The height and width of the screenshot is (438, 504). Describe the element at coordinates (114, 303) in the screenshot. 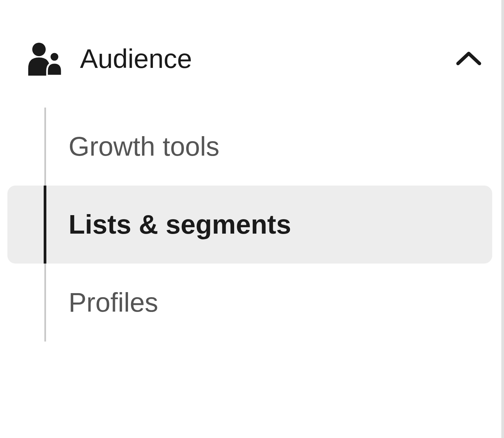

I see `sidebar-item-label: Profiles` at that location.